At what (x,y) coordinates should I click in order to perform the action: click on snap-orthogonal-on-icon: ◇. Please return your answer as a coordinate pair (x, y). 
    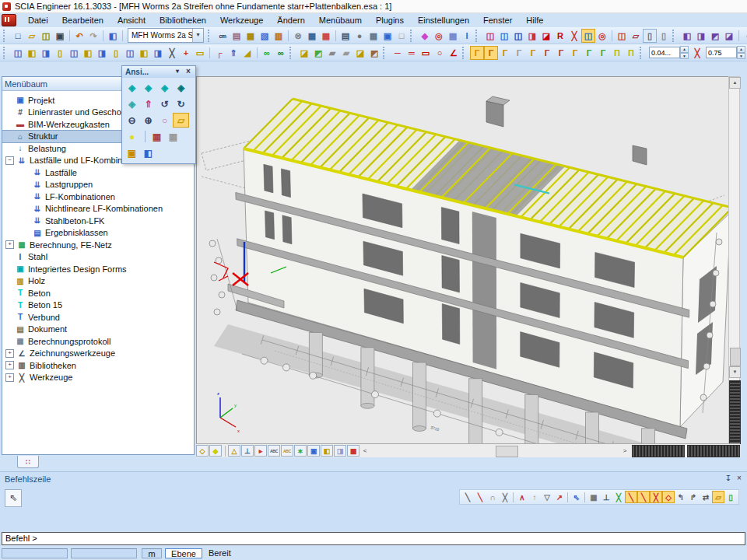
    Looking at the image, I should click on (668, 497).